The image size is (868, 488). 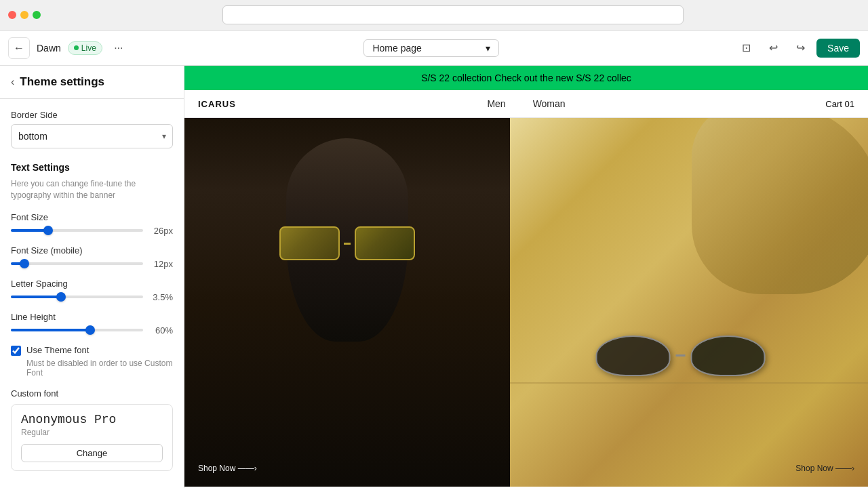 What do you see at coordinates (772, 104) in the screenshot?
I see `nav-cart: Cart 01` at bounding box center [772, 104].